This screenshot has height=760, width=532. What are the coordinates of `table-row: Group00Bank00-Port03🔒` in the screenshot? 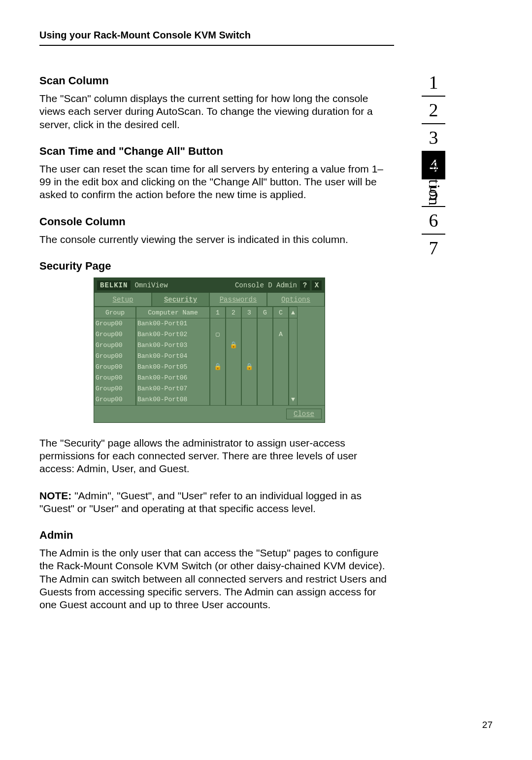 It's located at (209, 345).